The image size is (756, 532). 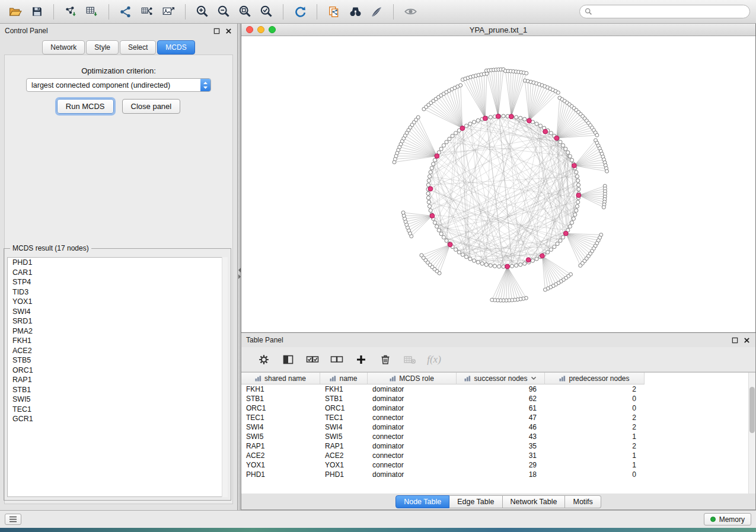 I want to click on tab-node-table: Node Table, so click(x=422, y=502).